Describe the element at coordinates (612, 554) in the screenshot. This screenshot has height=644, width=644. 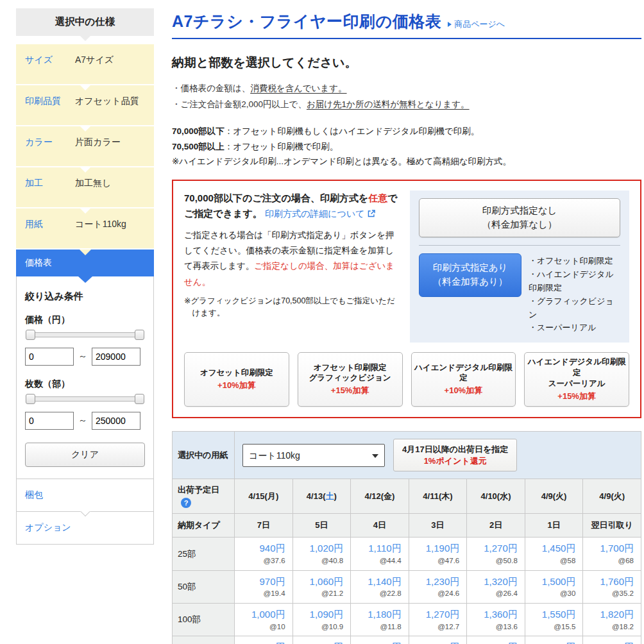
I see `price-cell: 1,700円@68` at that location.